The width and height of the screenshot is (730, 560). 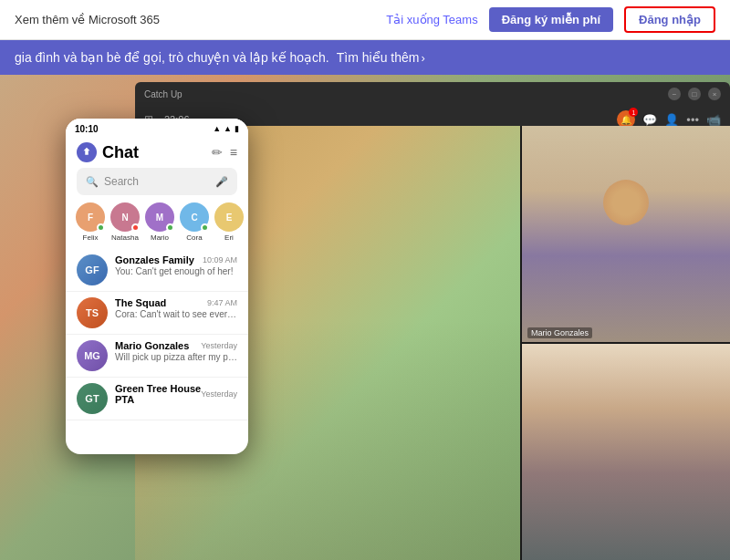 What do you see at coordinates (90, 223) in the screenshot?
I see `contact-felix: F Felix` at bounding box center [90, 223].